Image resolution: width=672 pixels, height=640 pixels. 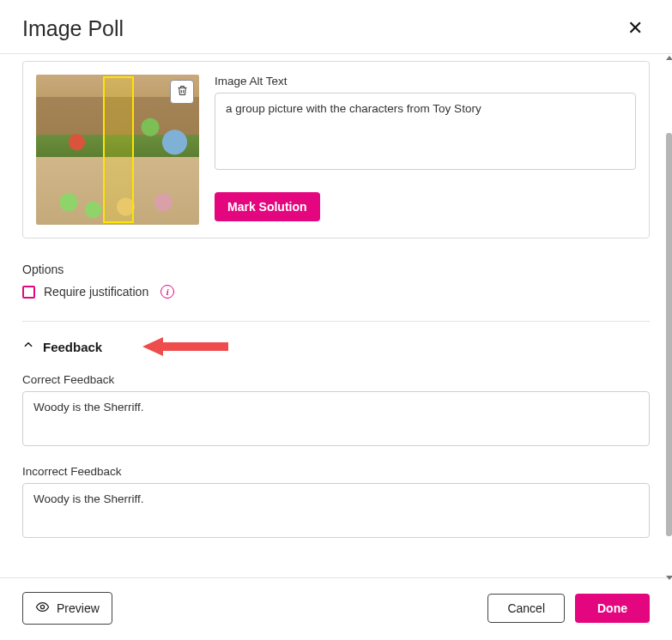 I want to click on mark-solution-button: Mark Solution, so click(x=268, y=207).